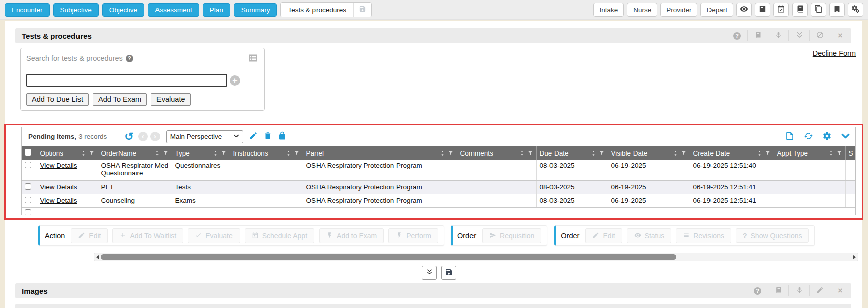  What do you see at coordinates (120, 100) in the screenshot?
I see `add-to-exam-button: Add To Exam` at bounding box center [120, 100].